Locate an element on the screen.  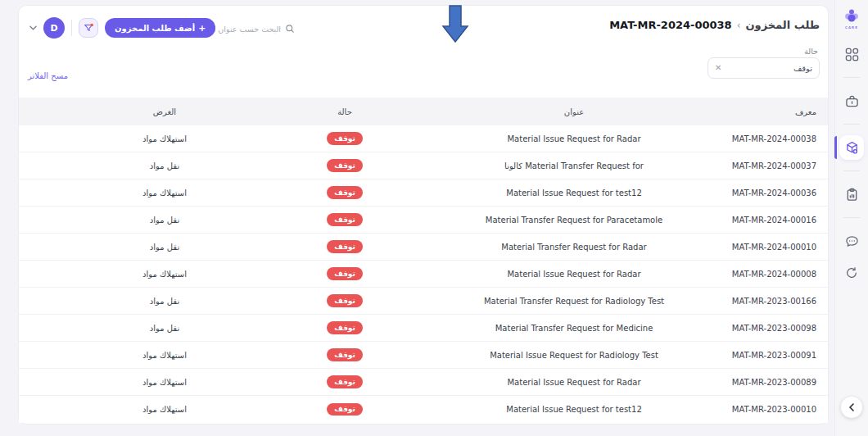
refresh-icon is located at coordinates (852, 273).